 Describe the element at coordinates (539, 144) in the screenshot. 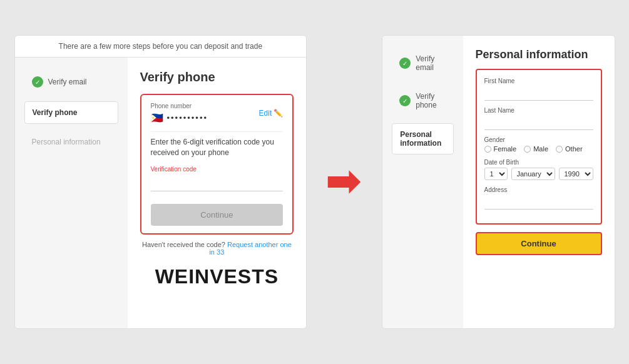

I see `gender-field: Gender Female Male Other` at that location.